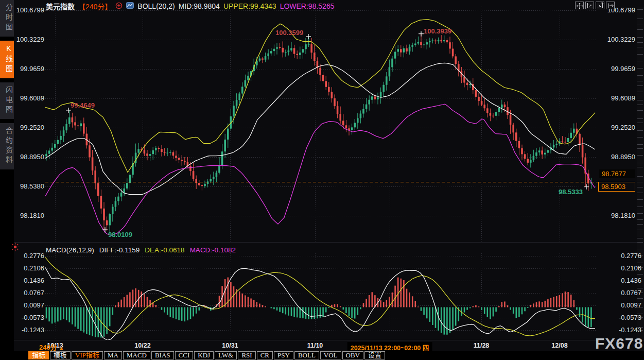 Image resolution: width=644 pixels, height=360 pixels. What do you see at coordinates (7, 180) in the screenshot?
I see `left-sidebar: 分时图K线图闪电图合约资料` at bounding box center [7, 180].